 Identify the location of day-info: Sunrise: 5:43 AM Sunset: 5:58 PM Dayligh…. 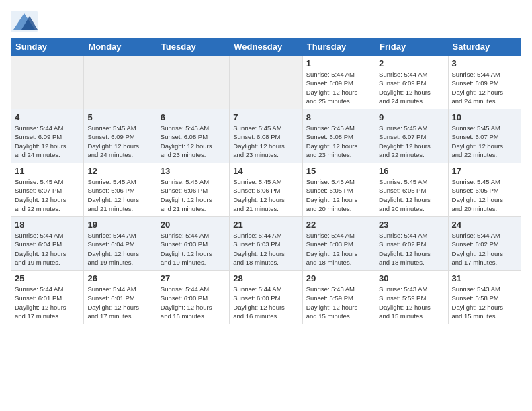
(485, 302).